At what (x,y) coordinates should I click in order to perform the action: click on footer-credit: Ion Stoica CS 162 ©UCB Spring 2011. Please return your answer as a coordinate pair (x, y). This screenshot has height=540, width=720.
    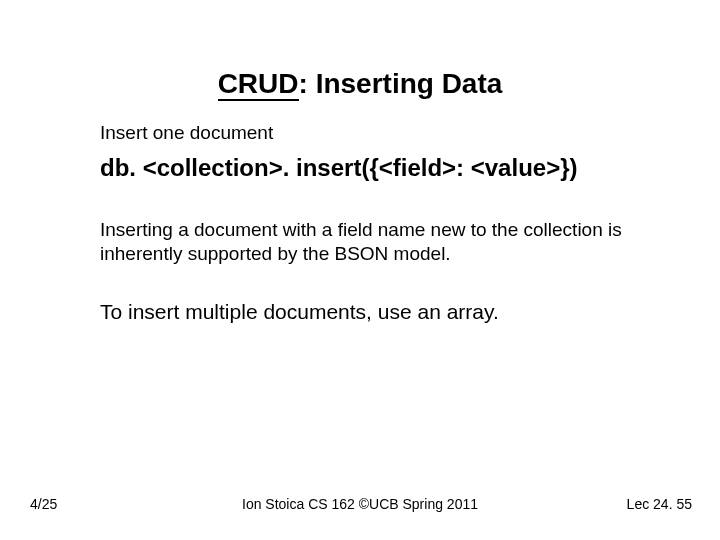
    Looking at the image, I should click on (360, 504).